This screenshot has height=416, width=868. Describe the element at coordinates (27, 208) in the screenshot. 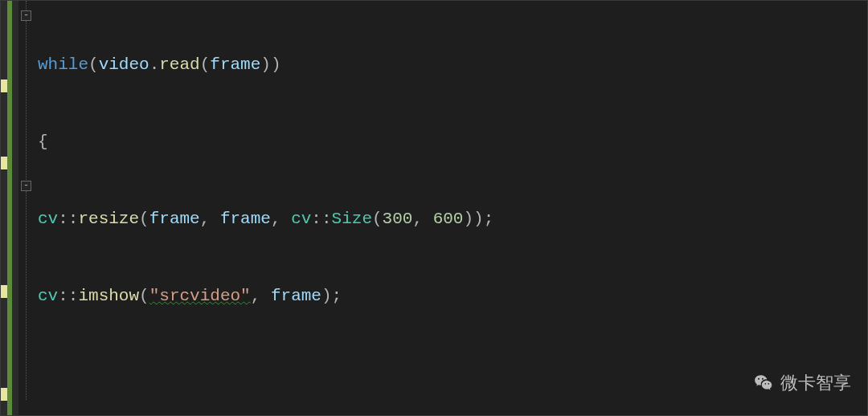

I see `fold-column: - -` at that location.